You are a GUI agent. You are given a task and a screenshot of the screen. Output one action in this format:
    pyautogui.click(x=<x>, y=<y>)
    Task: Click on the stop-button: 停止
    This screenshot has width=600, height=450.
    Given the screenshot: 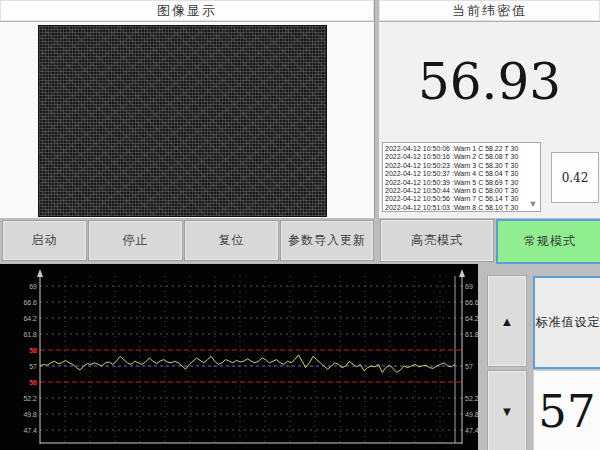 What is the action you would take?
    pyautogui.click(x=136, y=240)
    